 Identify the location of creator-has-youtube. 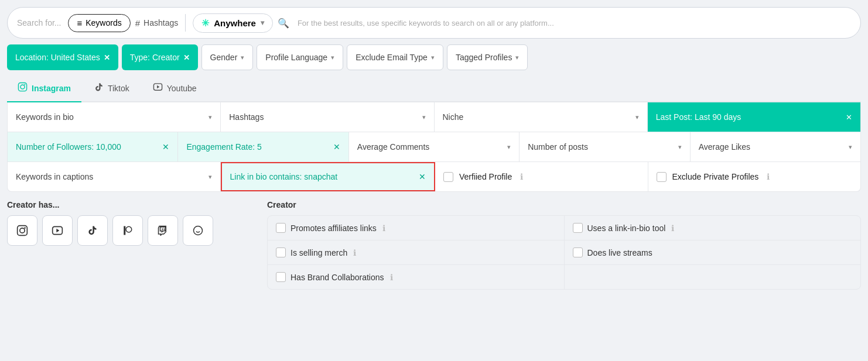
(57, 231).